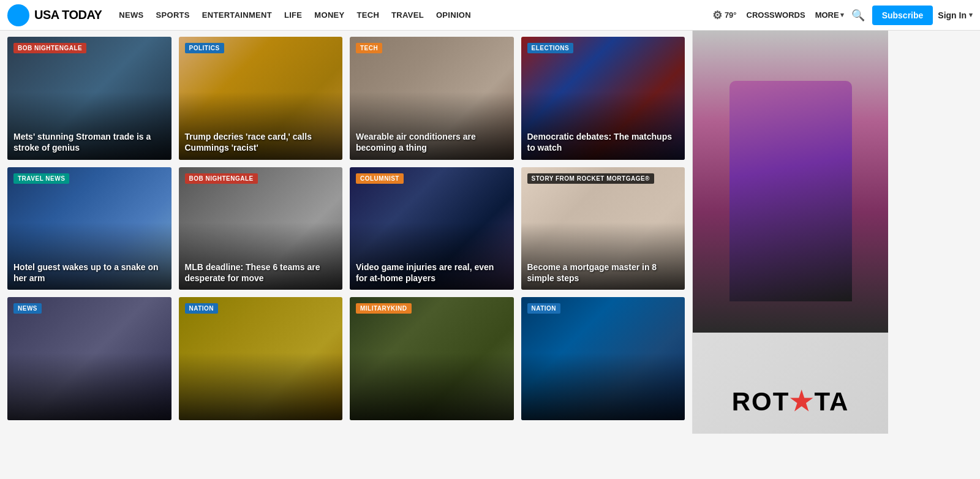 The width and height of the screenshot is (980, 479). I want to click on nav-item-sports: SPORTS, so click(173, 15).